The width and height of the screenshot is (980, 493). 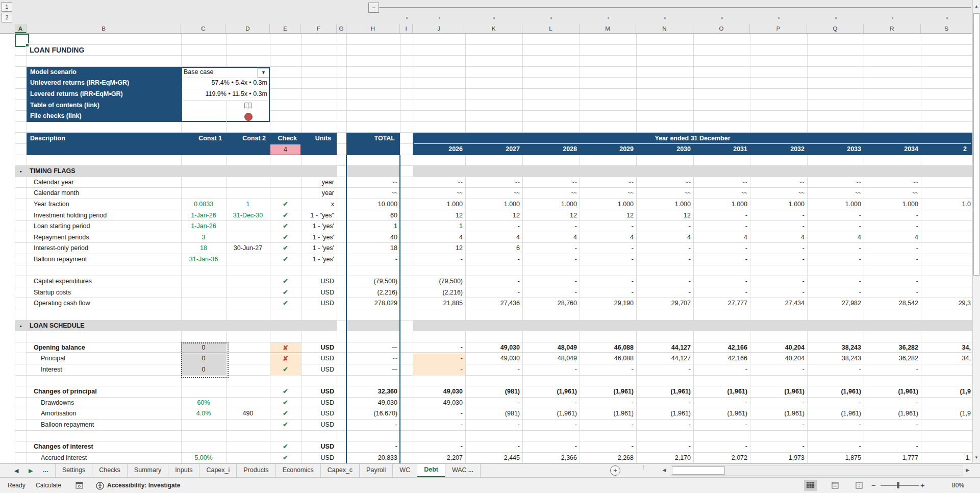 What do you see at coordinates (836, 249) in the screenshot?
I see `cell-Q20: -` at bounding box center [836, 249].